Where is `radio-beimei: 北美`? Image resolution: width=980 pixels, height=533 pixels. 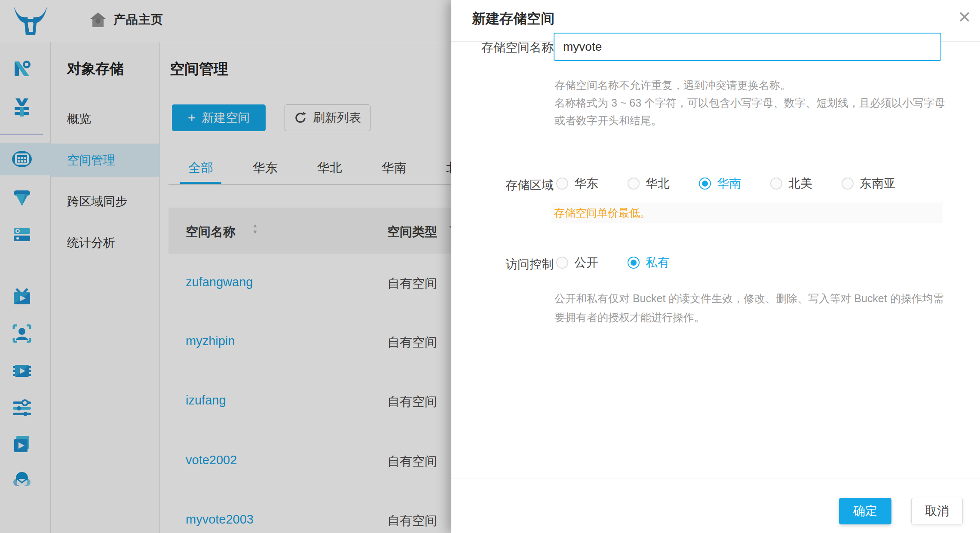
radio-beimei: 北美 is located at coordinates (791, 184).